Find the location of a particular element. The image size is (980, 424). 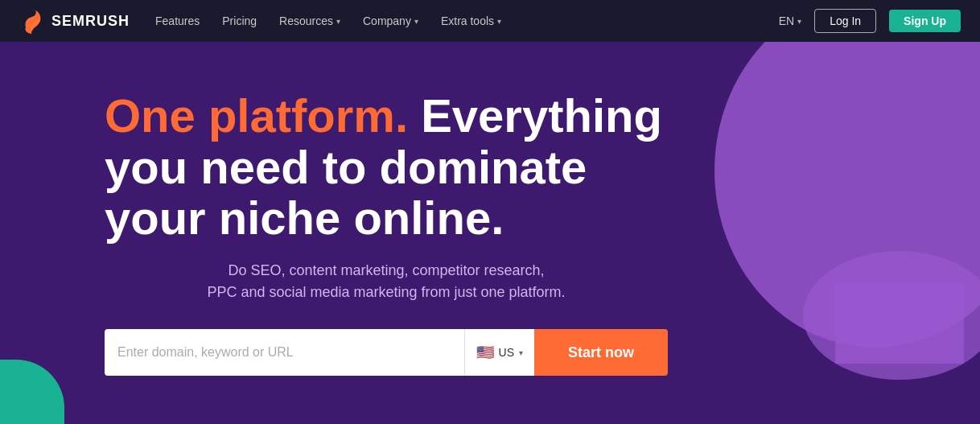

teal-corner-decoration is located at coordinates (32, 392).